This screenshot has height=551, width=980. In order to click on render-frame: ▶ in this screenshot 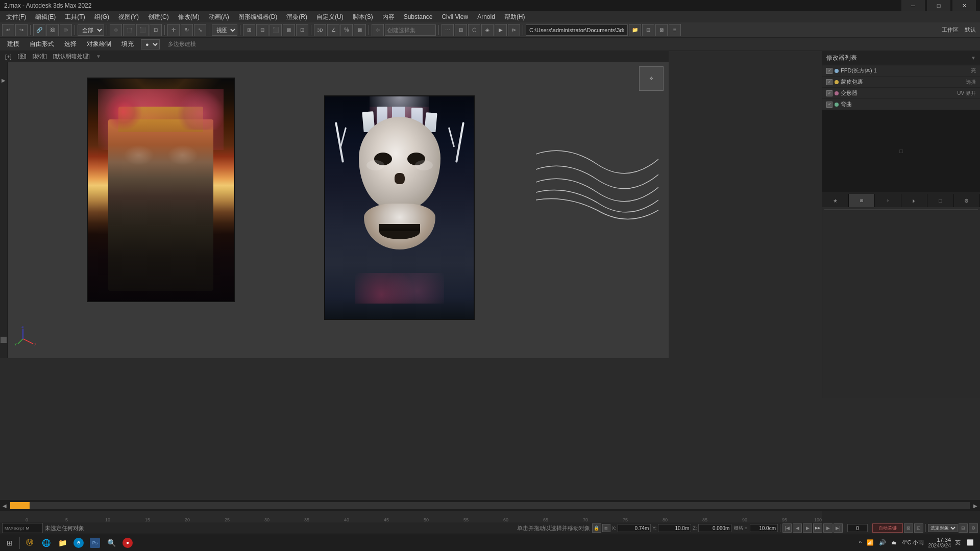, I will do `click(501, 30)`.